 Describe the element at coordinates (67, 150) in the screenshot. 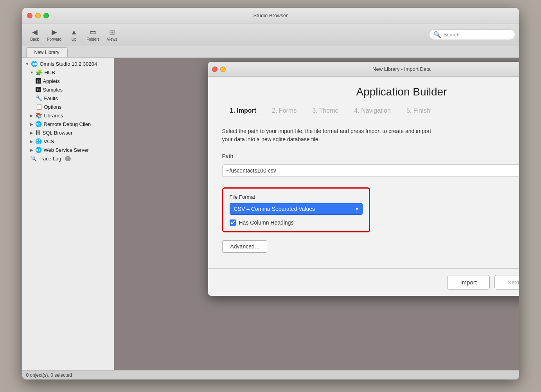

I see `sidebar-item-label: Web Service Server` at that location.